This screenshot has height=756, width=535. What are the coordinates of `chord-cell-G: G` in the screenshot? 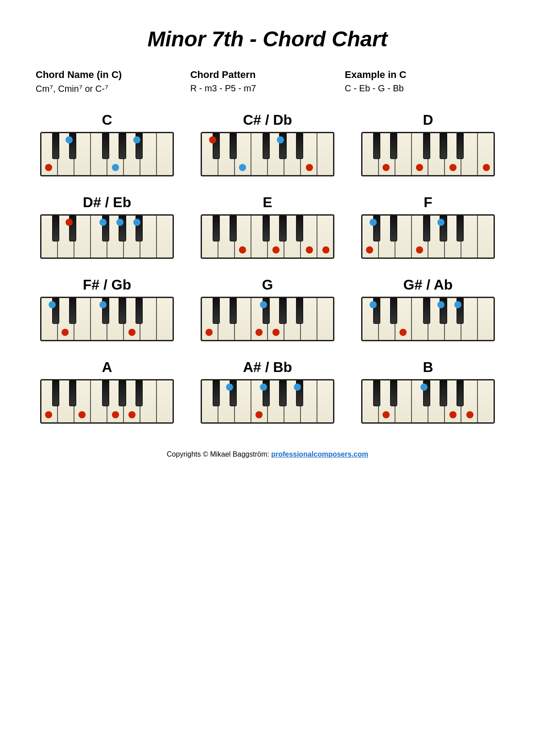 It's located at (268, 309).